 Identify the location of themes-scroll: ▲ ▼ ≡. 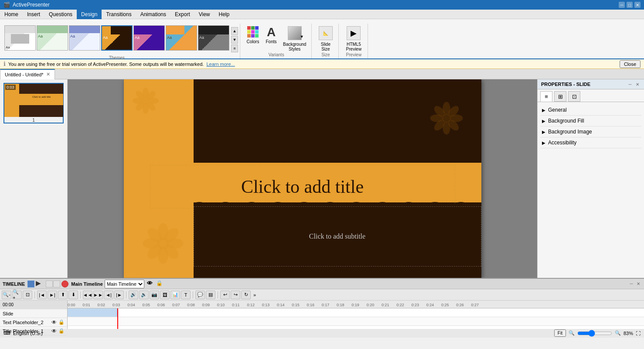
(235, 40).